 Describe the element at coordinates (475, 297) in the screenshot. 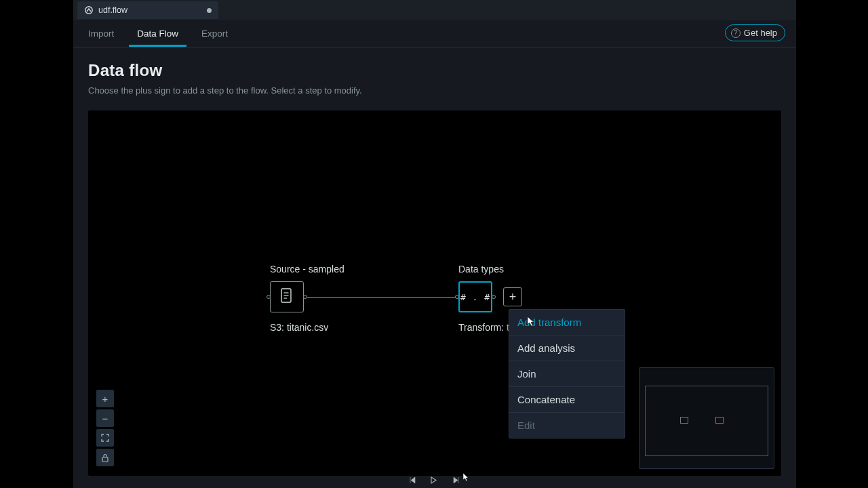

I see `node-types: # . #` at that location.